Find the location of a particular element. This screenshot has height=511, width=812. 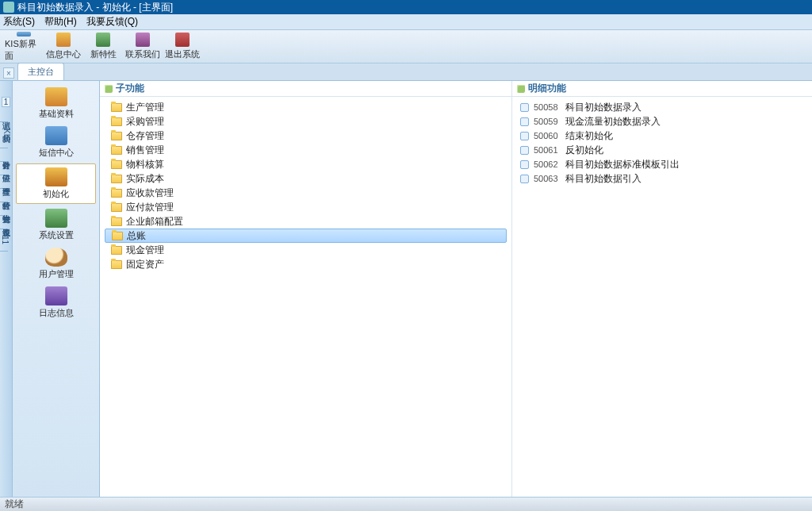

sub-function-item: 仓存管理 is located at coordinates (306, 136).